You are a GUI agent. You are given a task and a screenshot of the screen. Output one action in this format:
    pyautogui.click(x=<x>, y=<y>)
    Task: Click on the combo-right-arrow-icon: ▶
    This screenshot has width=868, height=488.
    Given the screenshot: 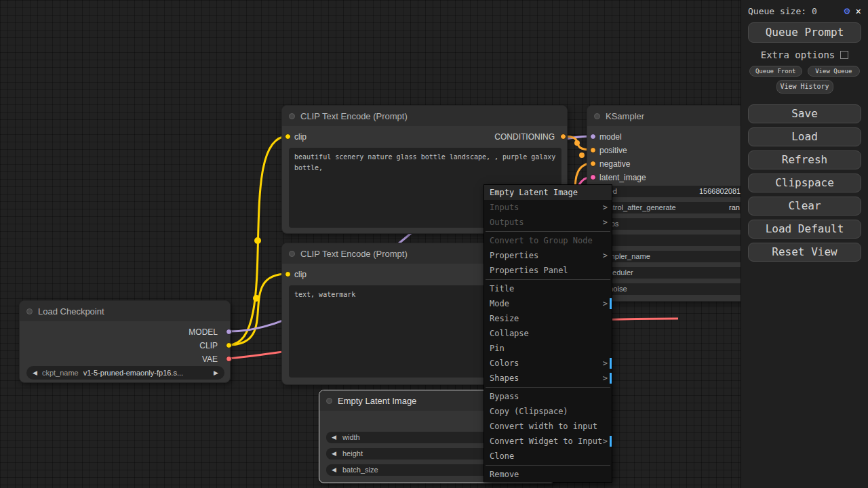 What is the action you would take?
    pyautogui.click(x=216, y=373)
    